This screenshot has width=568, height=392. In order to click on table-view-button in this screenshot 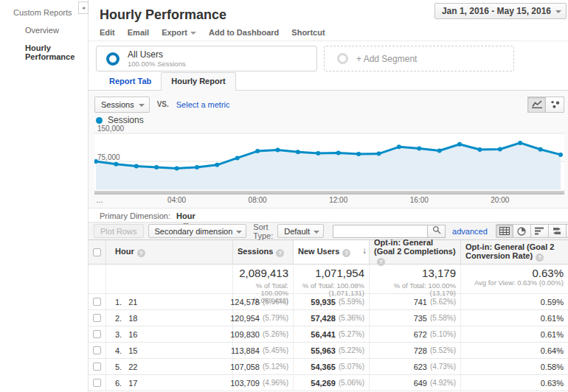, I will do `click(505, 231)`.